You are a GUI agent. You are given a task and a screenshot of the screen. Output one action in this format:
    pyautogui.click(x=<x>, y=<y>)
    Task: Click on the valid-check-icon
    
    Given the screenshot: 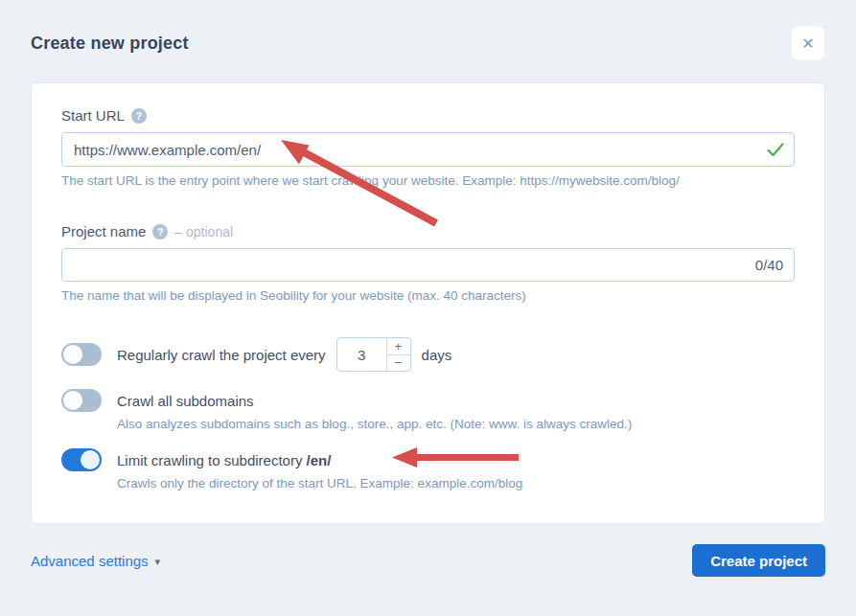 What is the action you would take?
    pyautogui.click(x=775, y=149)
    